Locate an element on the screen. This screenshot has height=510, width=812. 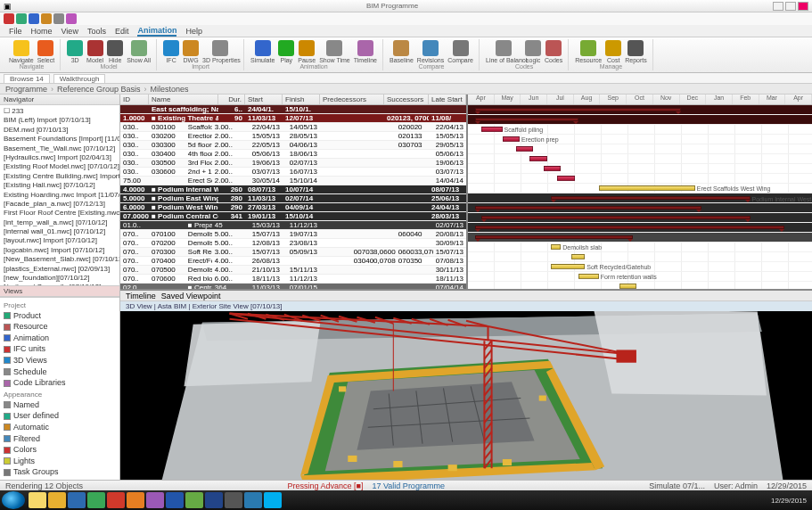
tree-item: [Existing Roof Model.nwc] [07/10/12] is located at coordinates (61, 167).